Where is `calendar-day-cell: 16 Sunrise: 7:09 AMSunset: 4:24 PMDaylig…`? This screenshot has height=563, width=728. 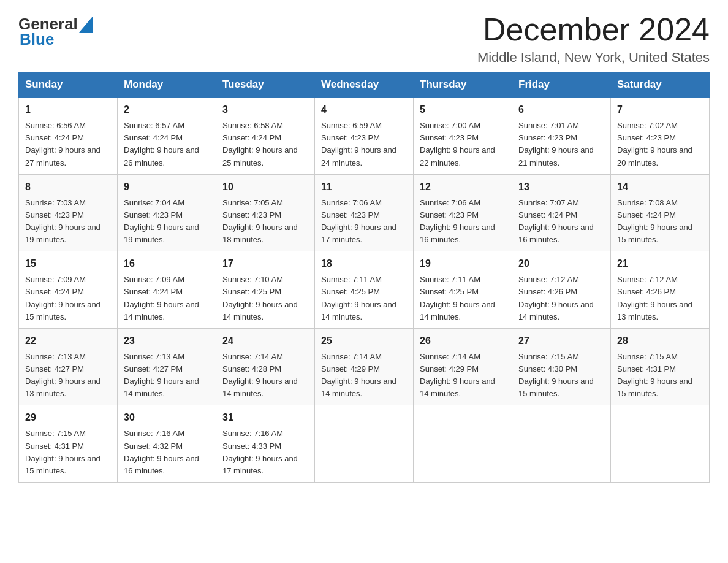 calendar-day-cell: 16 Sunrise: 7:09 AMSunset: 4:24 PMDaylig… is located at coordinates (167, 290).